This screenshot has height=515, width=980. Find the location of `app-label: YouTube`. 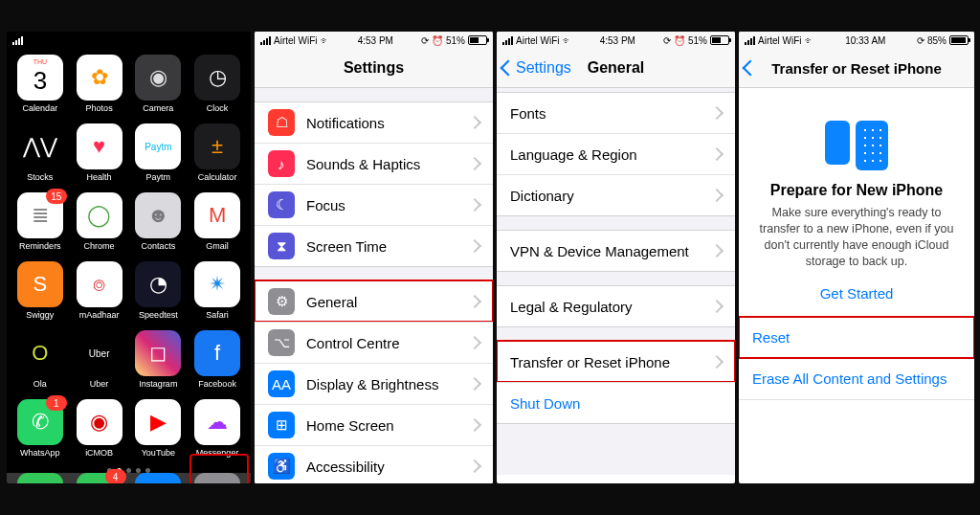

app-label: YouTube is located at coordinates (159, 453).